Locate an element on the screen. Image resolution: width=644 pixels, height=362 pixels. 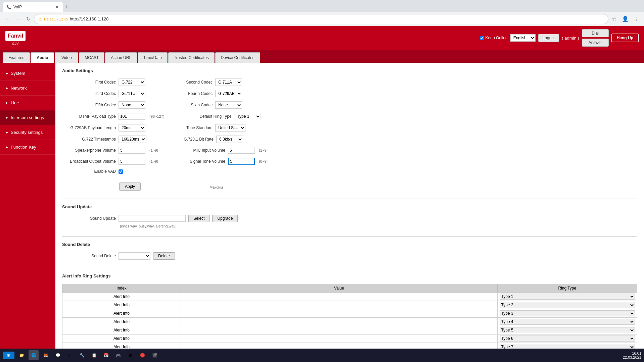
tone-standard-select: United St...UKGermany is located at coordinates (230, 128).